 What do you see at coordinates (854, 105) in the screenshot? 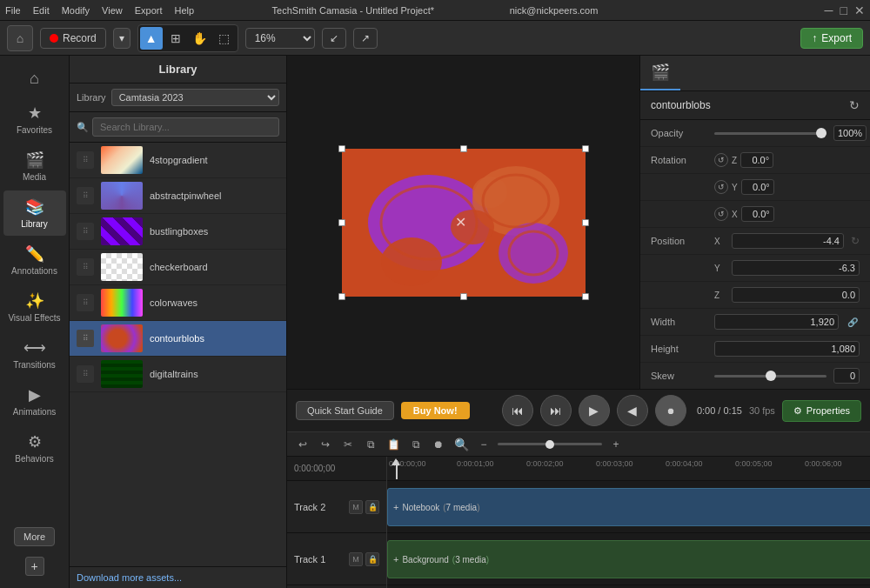
I see `refresh-icon: ↻` at bounding box center [854, 105].